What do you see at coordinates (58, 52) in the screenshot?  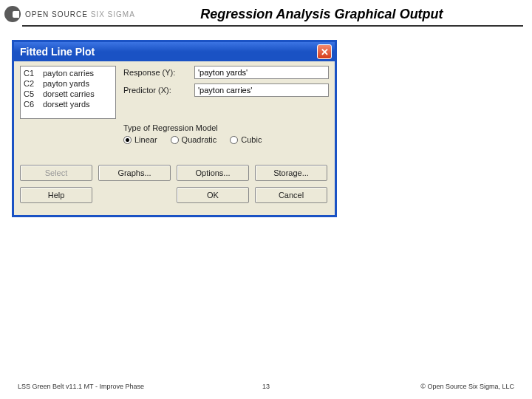 I see `dialog-title: Fitted Line Plot` at bounding box center [58, 52].